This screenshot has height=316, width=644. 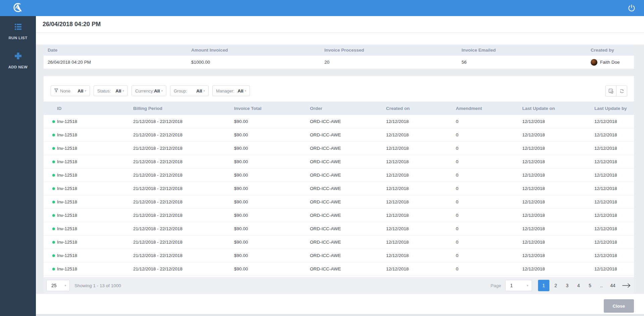 I want to click on page-number-1: 1, so click(x=544, y=286).